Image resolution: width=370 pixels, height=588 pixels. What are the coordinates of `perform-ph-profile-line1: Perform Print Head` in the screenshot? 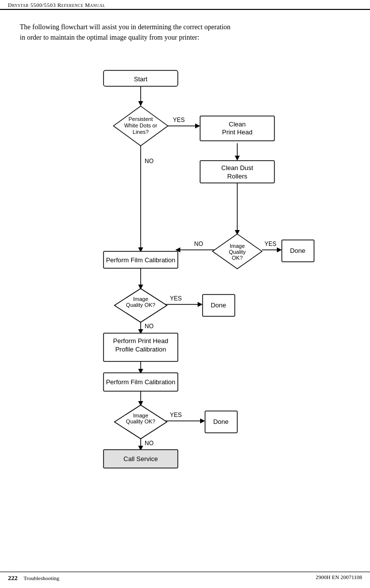 It's located at (141, 341).